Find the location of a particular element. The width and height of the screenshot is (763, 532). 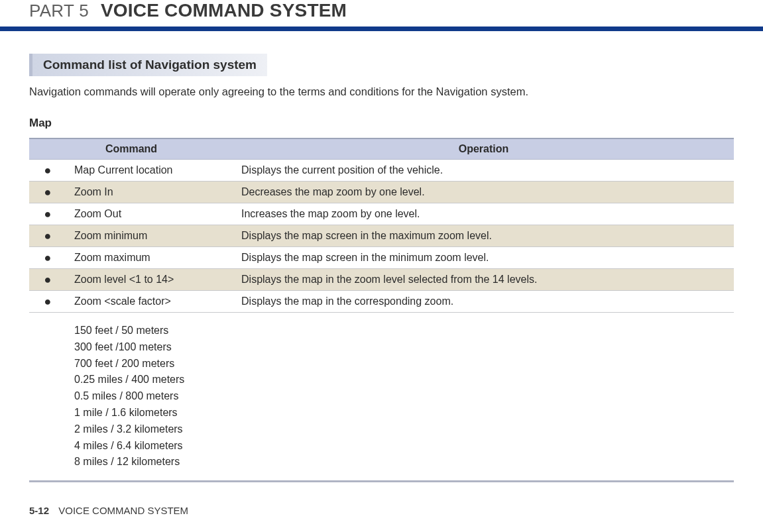

page-footer: 5-12 VOICE COMMAND SYSTEM is located at coordinates (109, 510).